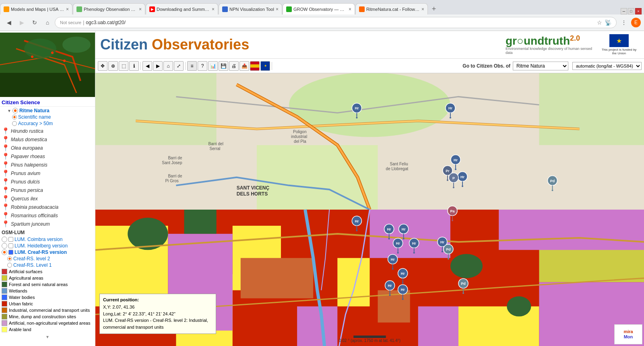 The image size is (644, 346). Describe the element at coordinates (624, 11) in the screenshot. I see `minimize-button: ─` at that location.